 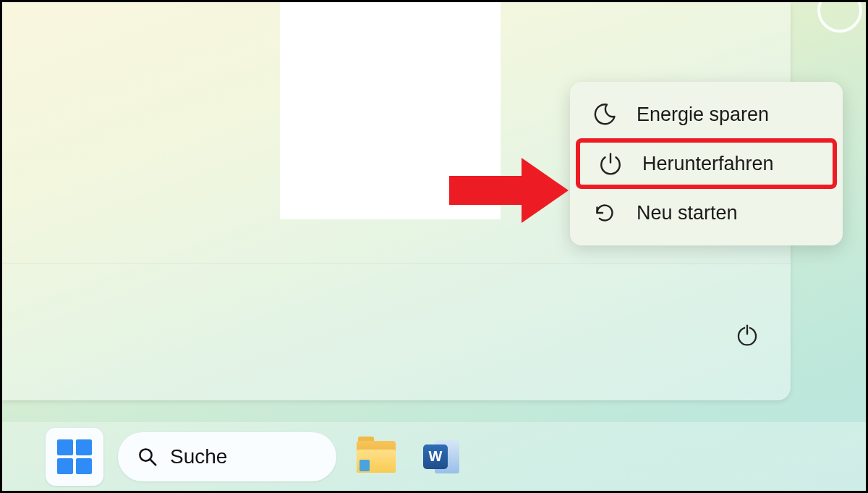 What do you see at coordinates (507, 190) in the screenshot?
I see `annotation-arrow` at bounding box center [507, 190].